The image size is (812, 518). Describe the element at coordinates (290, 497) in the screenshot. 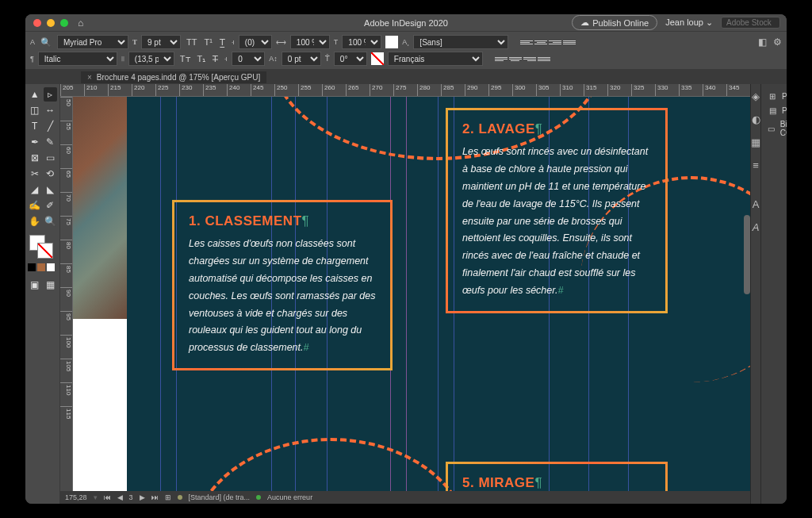

I see `preflight-errors: Aucune erreur` at that location.